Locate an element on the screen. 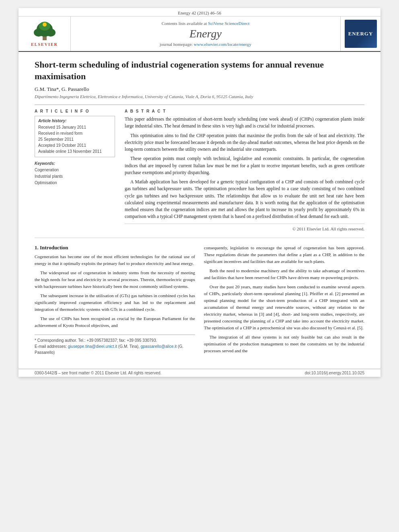 The width and height of the screenshot is (399, 532). copyright-line: © 2011 Elsevier Ltd. All rights reserved… is located at coordinates (245, 228).